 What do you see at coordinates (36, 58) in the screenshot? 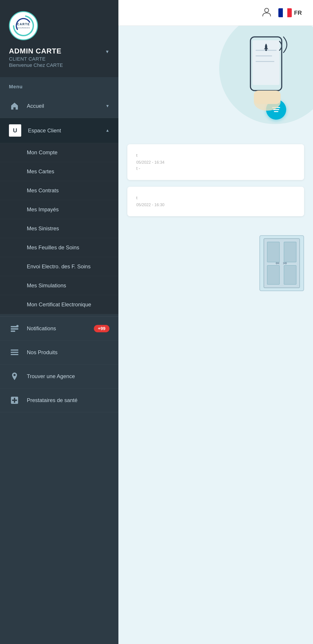
I see `user-details: ADMIN CARTE CLIENT CARTE Bienvenue Chez …` at bounding box center [36, 58].